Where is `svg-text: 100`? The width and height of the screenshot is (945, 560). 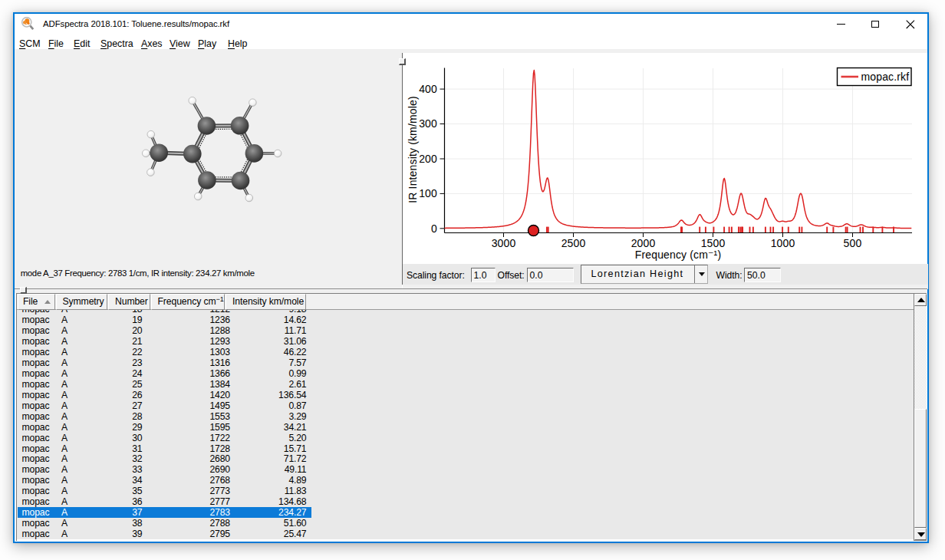
svg-text: 100 is located at coordinates (428, 193).